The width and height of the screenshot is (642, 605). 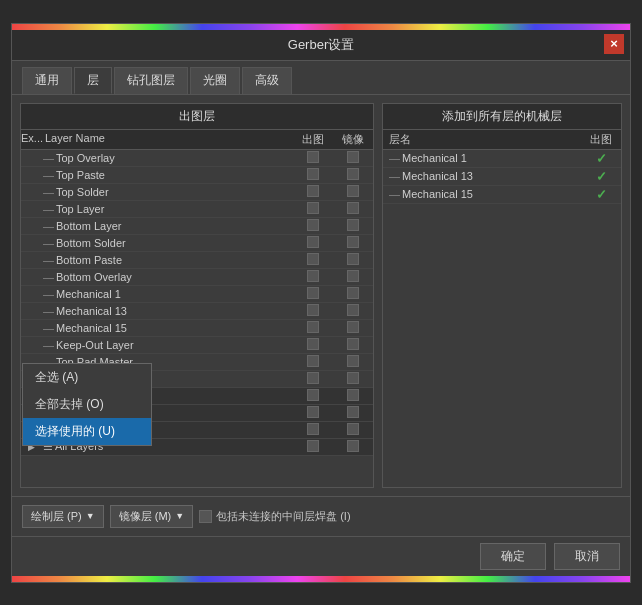 I want to click on layer-row: —Mechanical 15, so click(x=197, y=328).